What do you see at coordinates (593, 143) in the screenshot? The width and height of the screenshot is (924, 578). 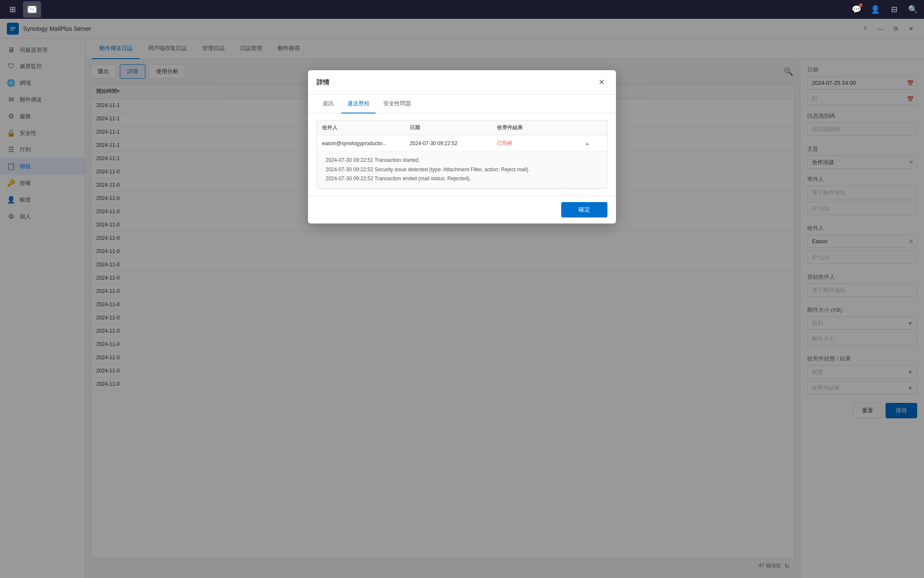 I see `row-expand-icon: ▲` at bounding box center [593, 143].